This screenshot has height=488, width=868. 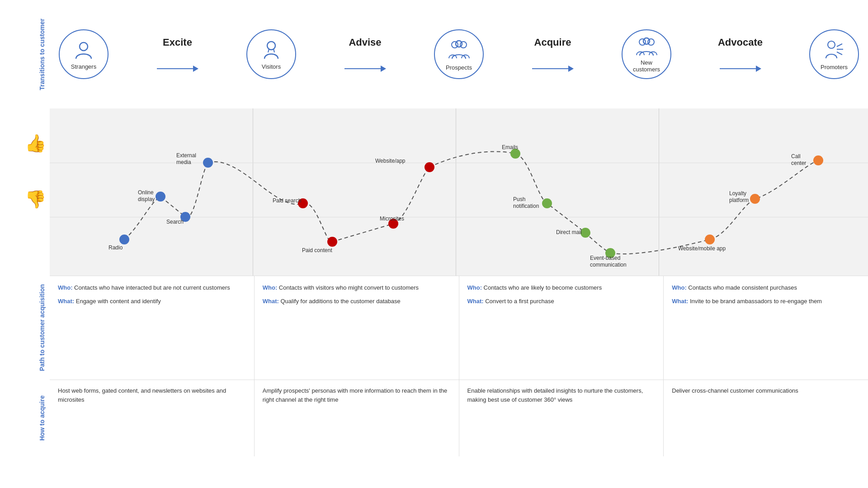 What do you see at coordinates (42, 54) in the screenshot?
I see `transitions-label: Transitions to customer` at bounding box center [42, 54].